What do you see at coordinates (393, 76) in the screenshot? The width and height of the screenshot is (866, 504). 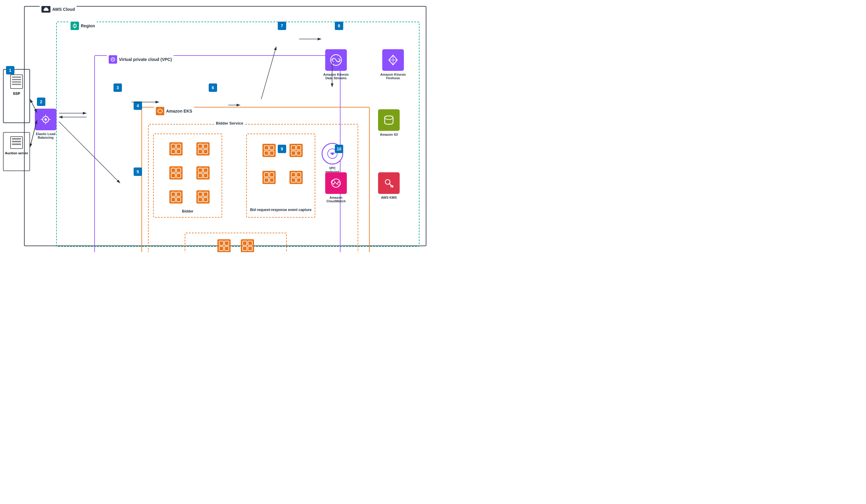 I see `kinesis-firehose-label: Amazon Kinesis Firehose` at bounding box center [393, 76].